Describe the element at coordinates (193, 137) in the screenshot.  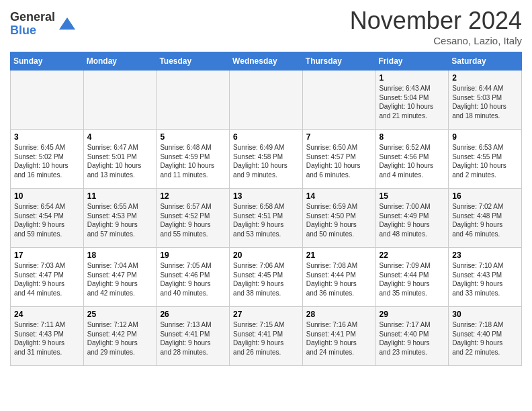
I see `day-number: 5` at that location.